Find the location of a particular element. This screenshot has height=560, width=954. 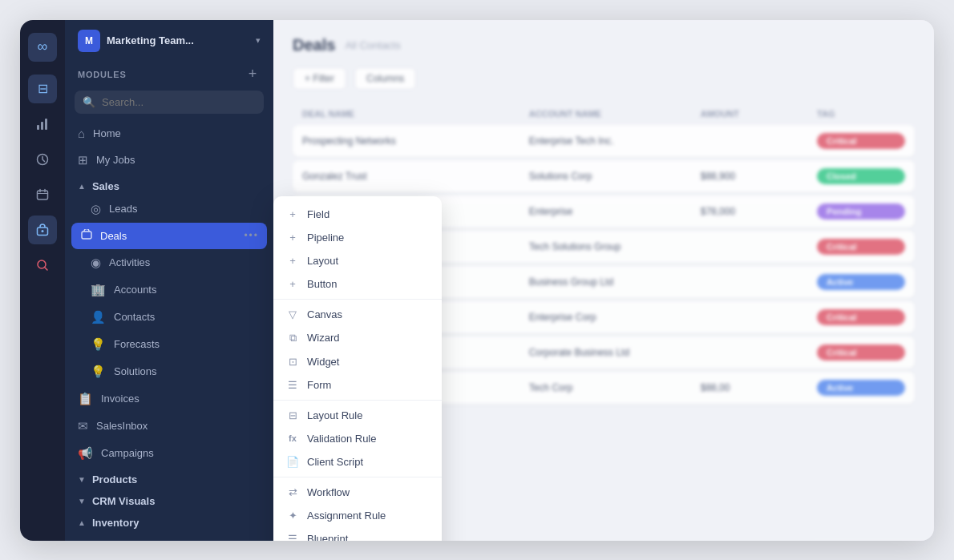

sidebar-item-campaigns: 📢 Campaigns is located at coordinates (169, 453).